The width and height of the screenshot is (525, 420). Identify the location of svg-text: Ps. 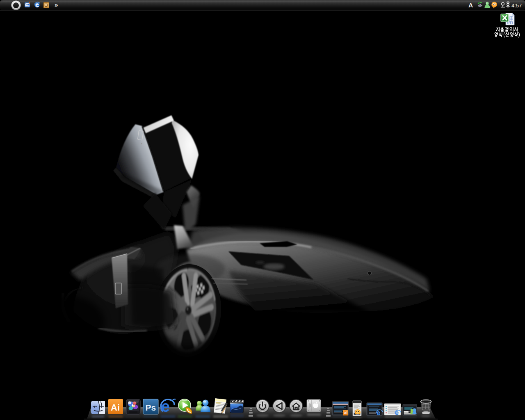
(151, 408).